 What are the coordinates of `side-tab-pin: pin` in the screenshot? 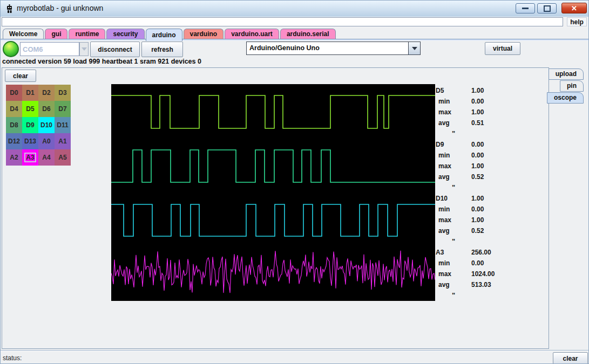 It's located at (572, 86).